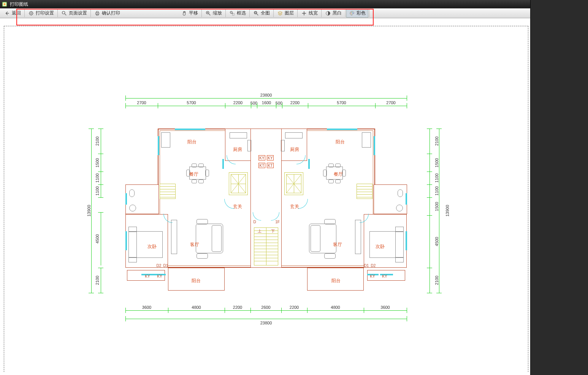  Describe the element at coordinates (13, 13) in the screenshot. I see `back-button: 返回` at that location.